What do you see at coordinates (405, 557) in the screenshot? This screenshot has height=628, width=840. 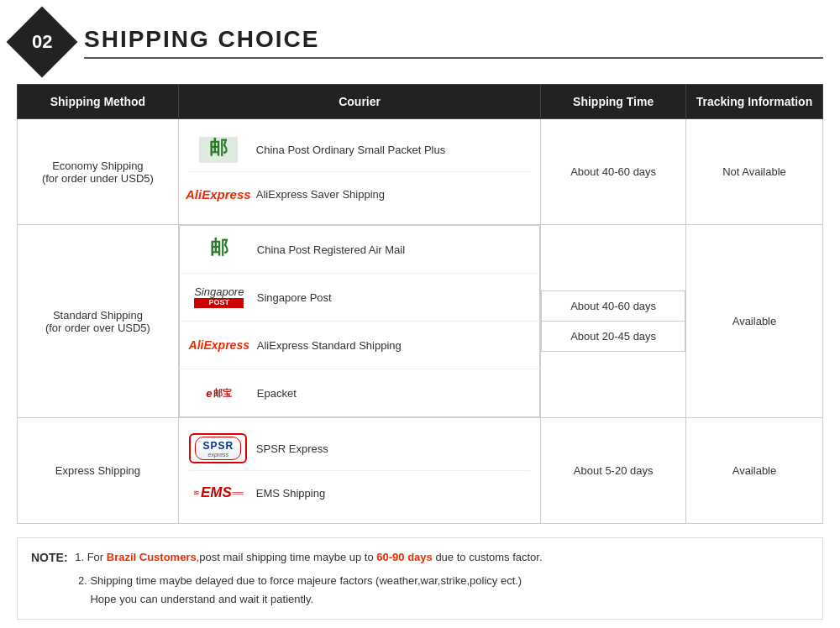 I see `days-highlight: 60-90 days` at bounding box center [405, 557].